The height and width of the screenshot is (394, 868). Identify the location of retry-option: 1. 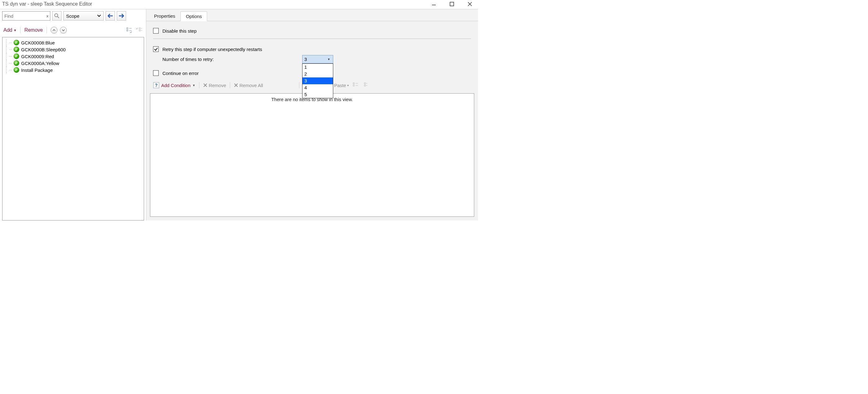
(318, 67).